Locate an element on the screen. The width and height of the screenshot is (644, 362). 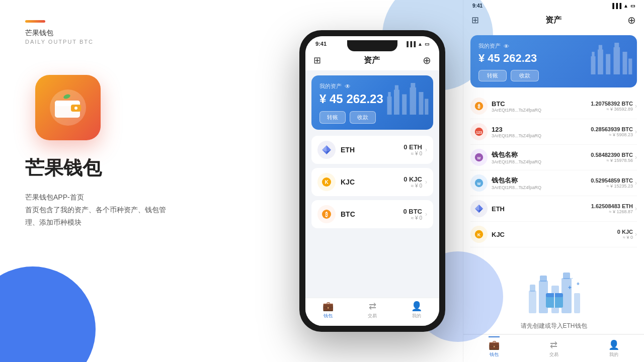
empty-wallet-illustration: + + · is located at coordinates (554, 291).